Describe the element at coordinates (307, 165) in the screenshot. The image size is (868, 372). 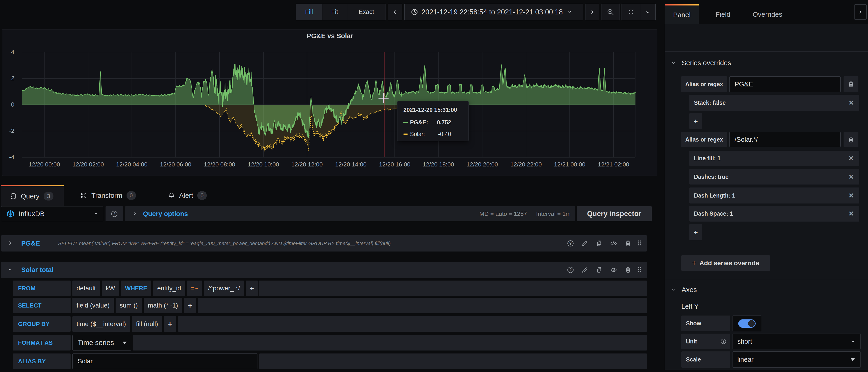
I see `svg-text: 12/20 12:00` at that location.